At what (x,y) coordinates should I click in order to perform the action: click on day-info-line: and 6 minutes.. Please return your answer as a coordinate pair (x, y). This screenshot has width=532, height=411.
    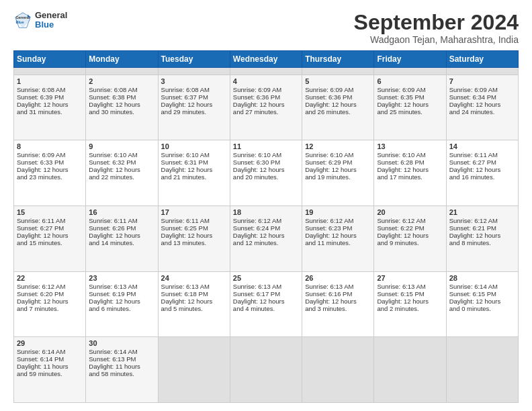
    Looking at the image, I should click on (122, 309).